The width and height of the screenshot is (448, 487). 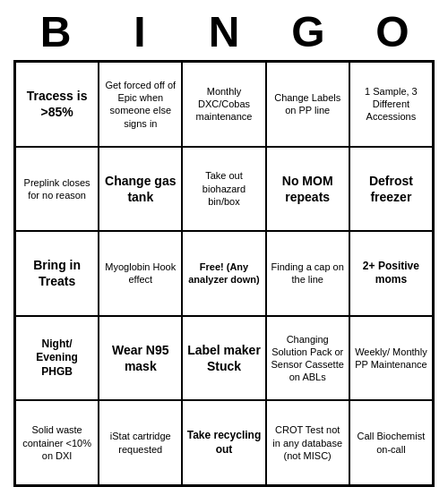 What do you see at coordinates (224, 32) in the screenshot?
I see `letter-n: N` at bounding box center [224, 32].